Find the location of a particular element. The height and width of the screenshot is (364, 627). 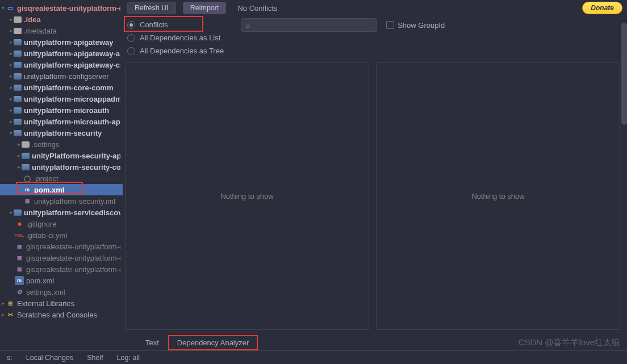

reimport-button: Reimport is located at coordinates (204, 8).